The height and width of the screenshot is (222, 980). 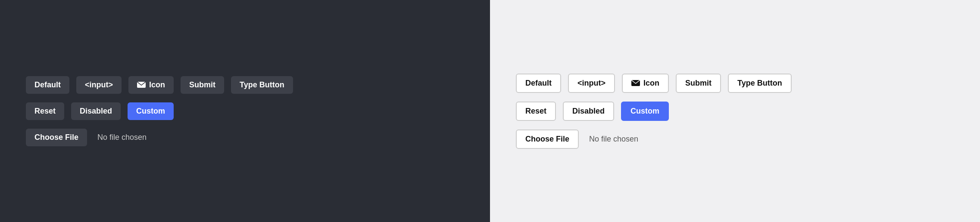 What do you see at coordinates (536, 111) in the screenshot?
I see `light-reset-button: Reset` at bounding box center [536, 111].